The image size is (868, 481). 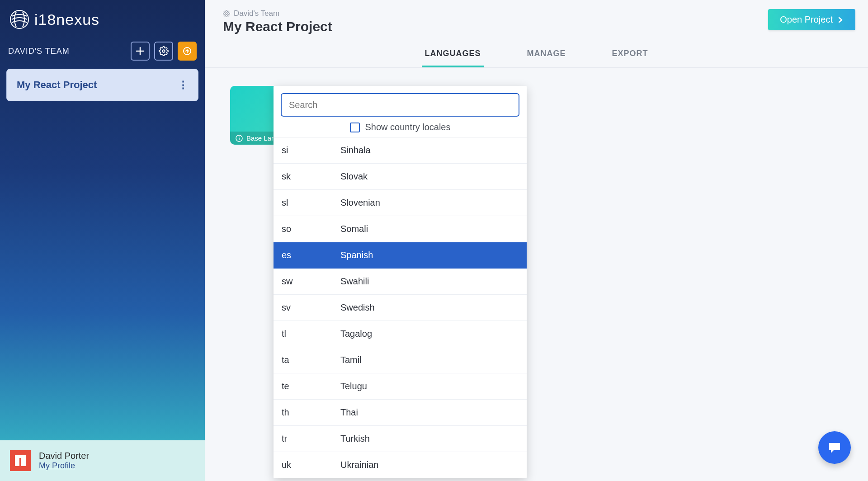 I want to click on language-name: Ukrainian, so click(x=359, y=465).